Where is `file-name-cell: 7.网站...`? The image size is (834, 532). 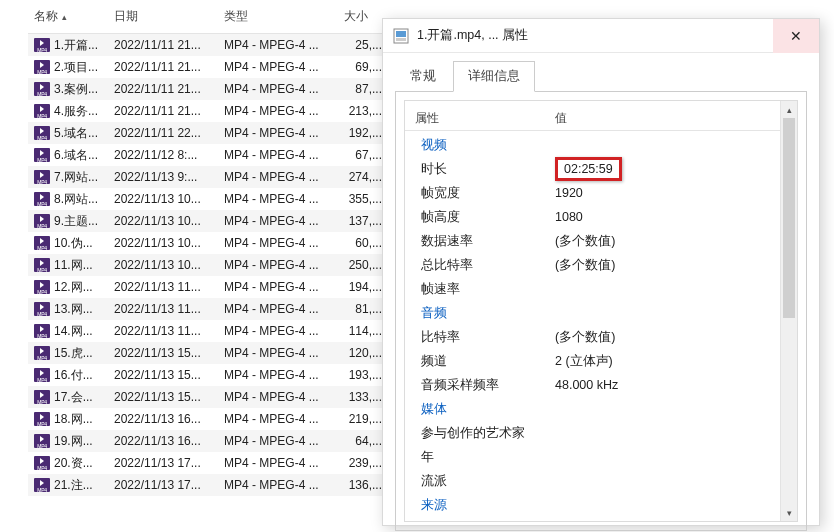 file-name-cell: 7.网站... is located at coordinates (68, 178).